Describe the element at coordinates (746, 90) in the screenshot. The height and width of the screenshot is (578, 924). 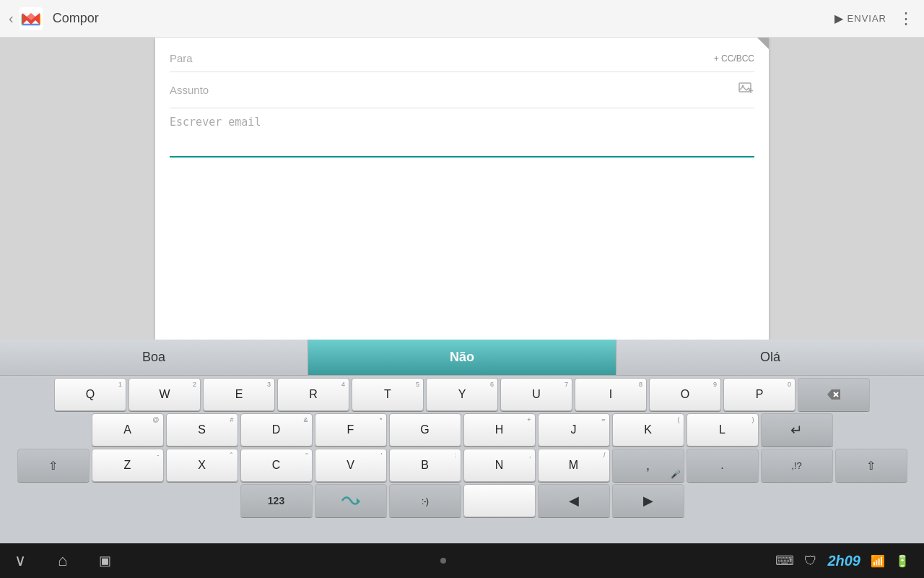
I see `attach-image-button` at that location.